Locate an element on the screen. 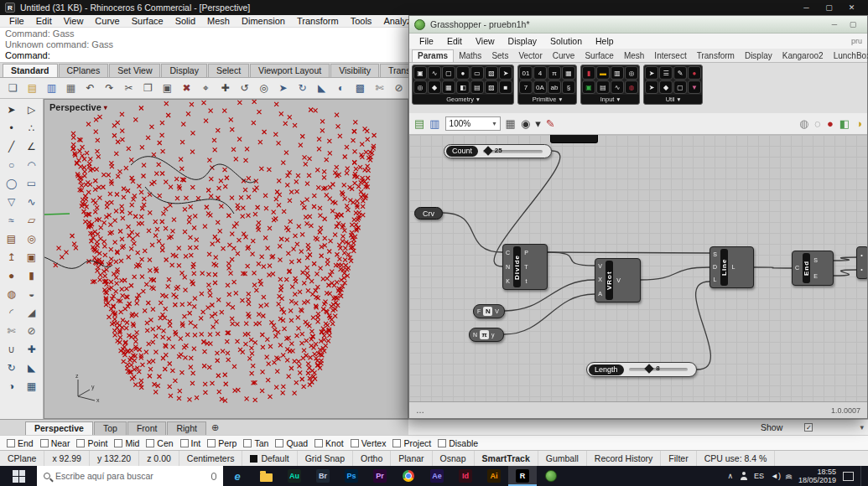 The image size is (868, 486). slider-grip is located at coordinates (488, 151).